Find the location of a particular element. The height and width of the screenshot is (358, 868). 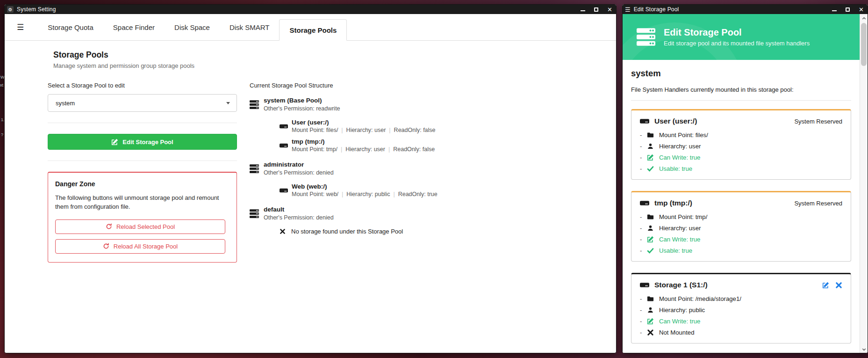

pool-name: administrator is located at coordinates (299, 165).